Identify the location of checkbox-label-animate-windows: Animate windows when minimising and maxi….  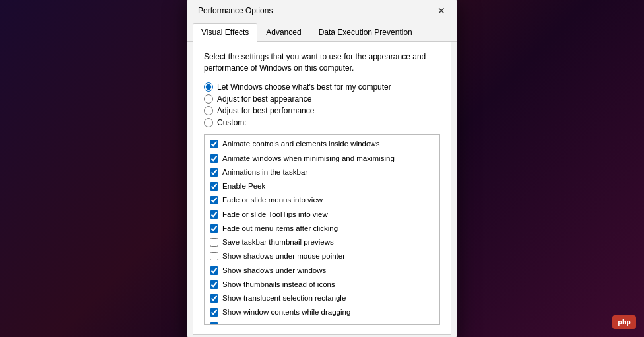
(309, 158).